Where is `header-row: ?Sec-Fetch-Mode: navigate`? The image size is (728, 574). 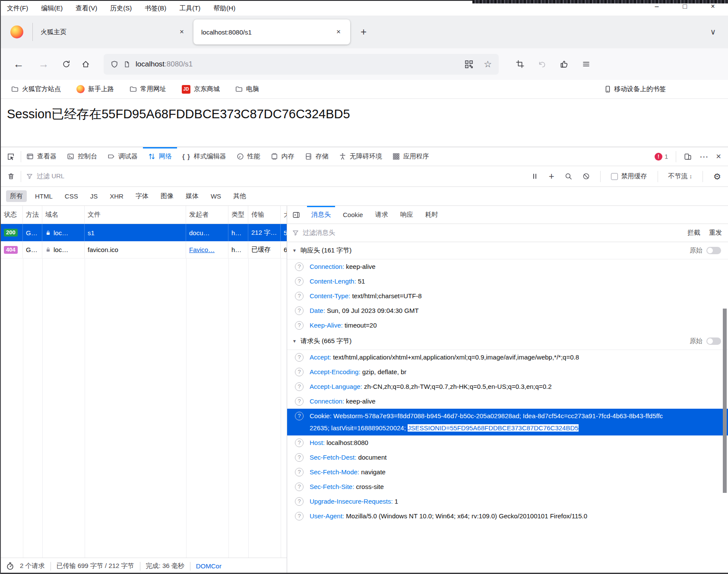 header-row: ?Sec-Fetch-Mode: navigate is located at coordinates (508, 472).